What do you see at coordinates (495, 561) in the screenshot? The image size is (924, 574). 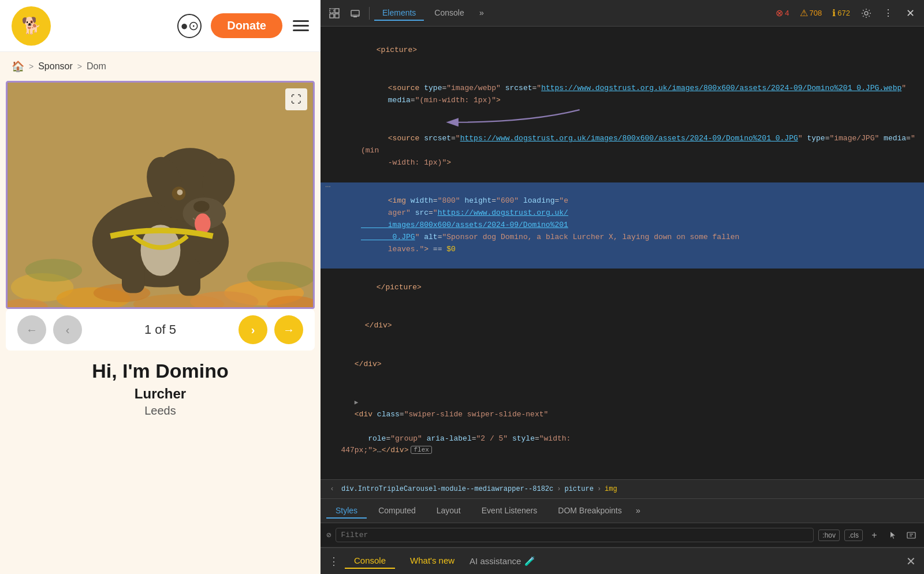 I see `ai-assistance-label: AI assistance` at bounding box center [495, 561].